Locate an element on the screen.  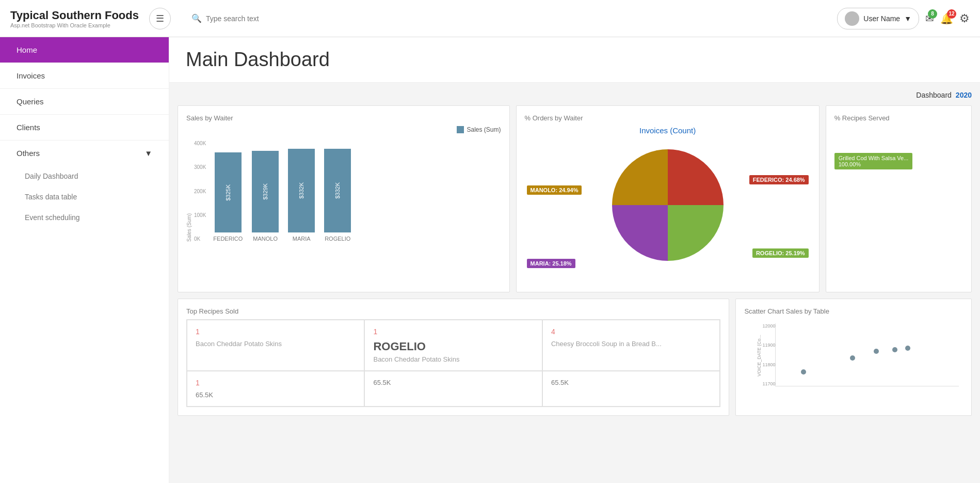
bar-federico: $325K FEDERICO is located at coordinates (228, 197).